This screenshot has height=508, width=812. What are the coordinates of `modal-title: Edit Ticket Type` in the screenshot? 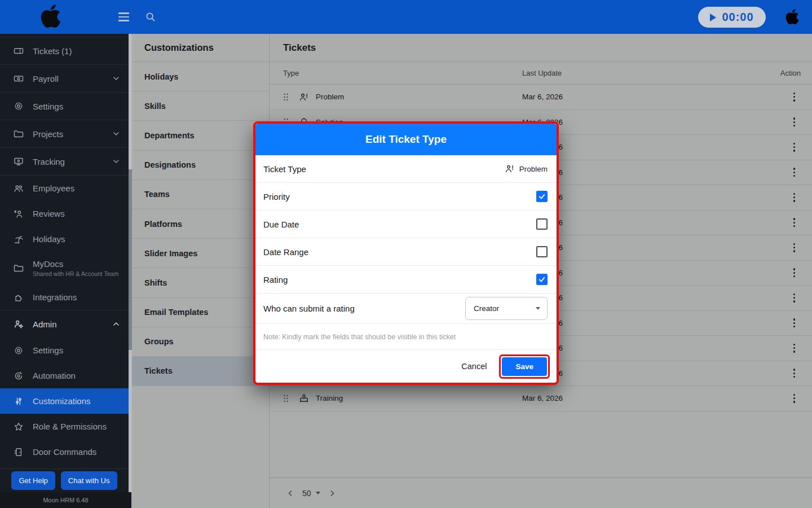 It's located at (406, 139).